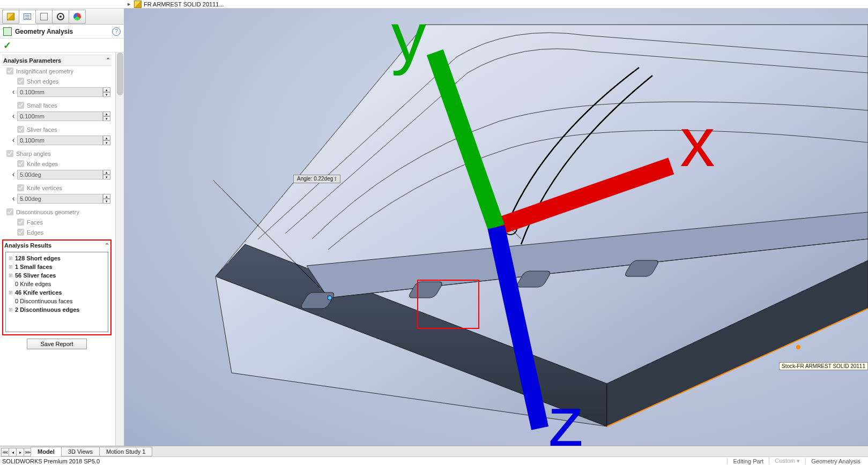  Describe the element at coordinates (46, 452) in the screenshot. I see `tab-model: Model` at that location.